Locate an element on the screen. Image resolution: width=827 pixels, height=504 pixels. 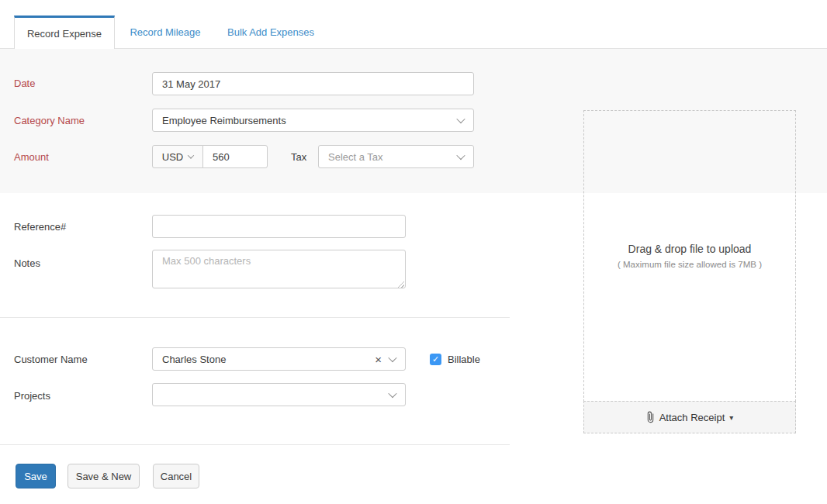
section-divider is located at coordinates (254, 318).